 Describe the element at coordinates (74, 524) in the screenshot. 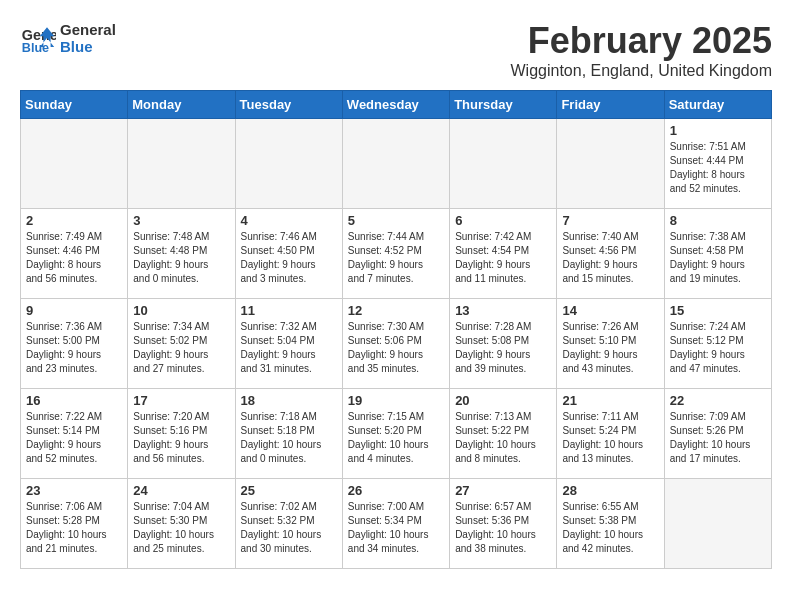

I see `calendar-cell: 23Sunrise: 7:06 AM Sunset: 5:28 PM Dayli…` at that location.